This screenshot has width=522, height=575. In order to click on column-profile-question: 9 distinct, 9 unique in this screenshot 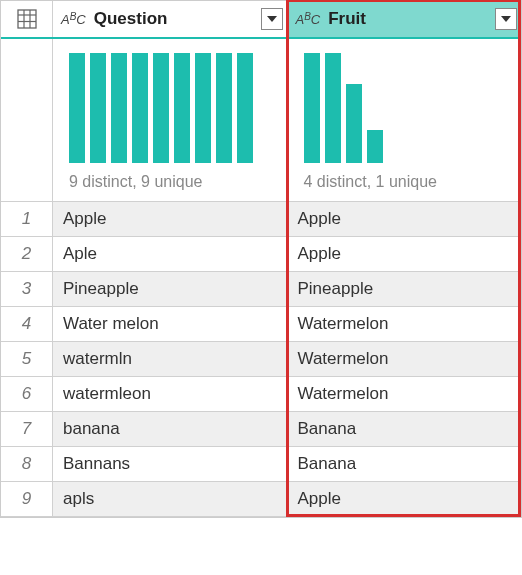, I will do `click(170, 120)`.